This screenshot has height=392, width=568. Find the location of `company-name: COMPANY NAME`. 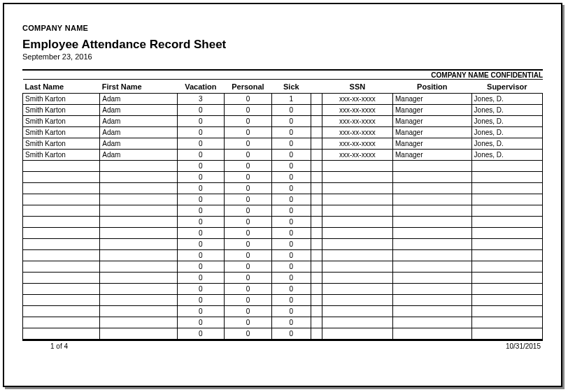

company-name: COMPANY NAME is located at coordinates (283, 28).